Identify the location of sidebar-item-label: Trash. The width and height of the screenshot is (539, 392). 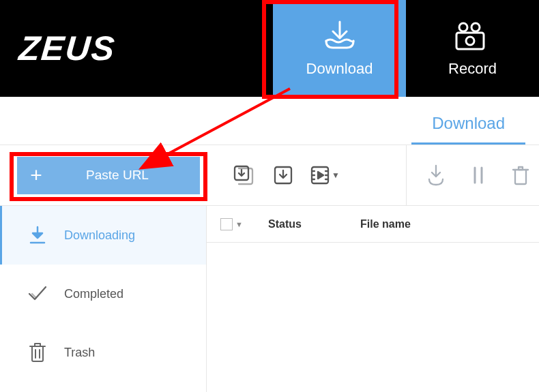
(79, 353).